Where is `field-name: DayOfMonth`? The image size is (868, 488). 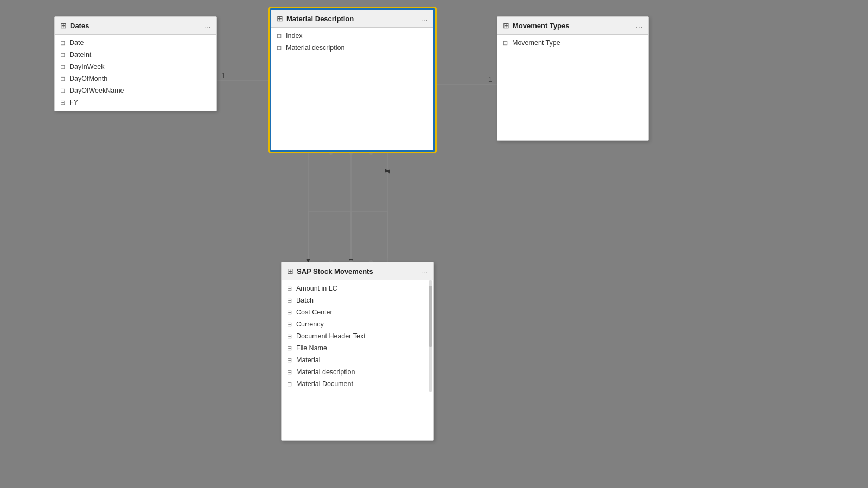
field-name: DayOfMonth is located at coordinates (88, 79).